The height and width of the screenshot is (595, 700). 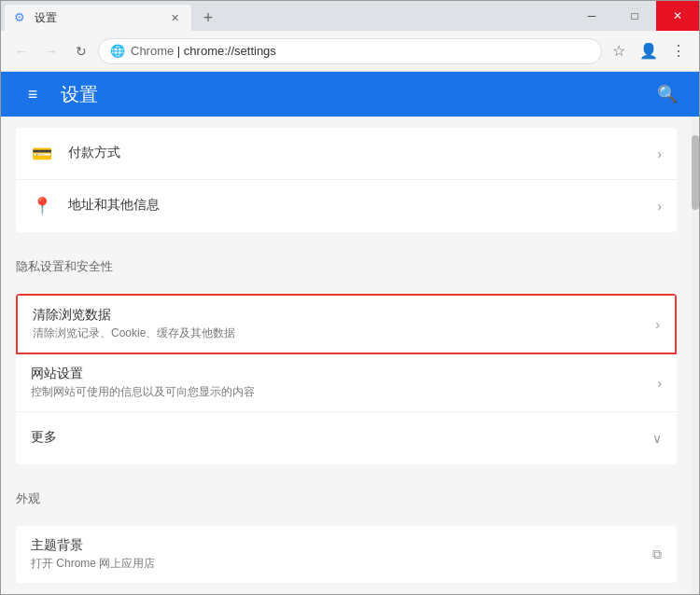 I want to click on url-display: Chrome | chrome://settings, so click(x=360, y=50).